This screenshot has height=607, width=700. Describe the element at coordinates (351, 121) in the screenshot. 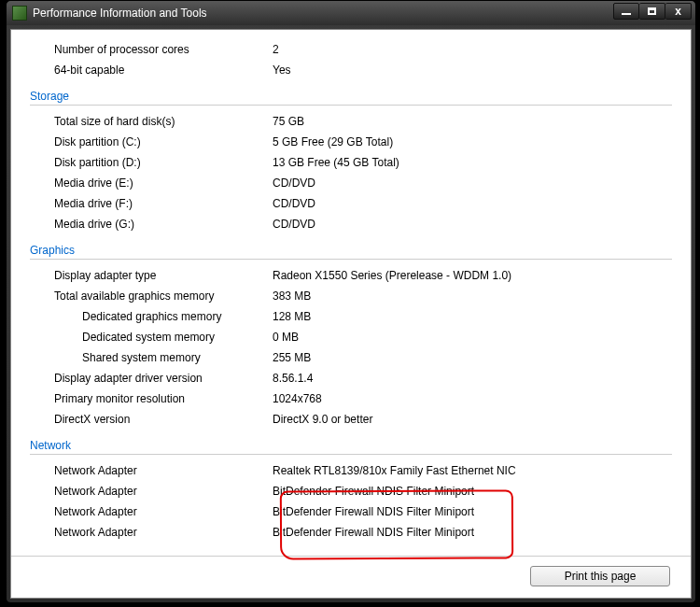

I see `info-row: Total size of hard disk(s)75 GB` at that location.